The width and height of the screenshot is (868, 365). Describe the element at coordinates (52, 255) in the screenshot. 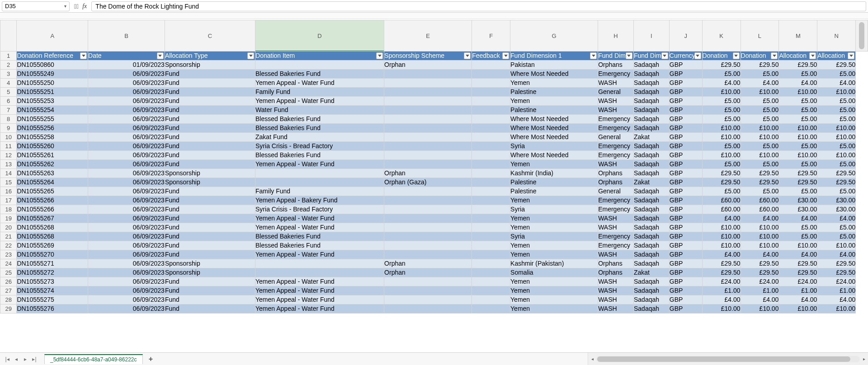

I see `cell: DN10555270` at that location.